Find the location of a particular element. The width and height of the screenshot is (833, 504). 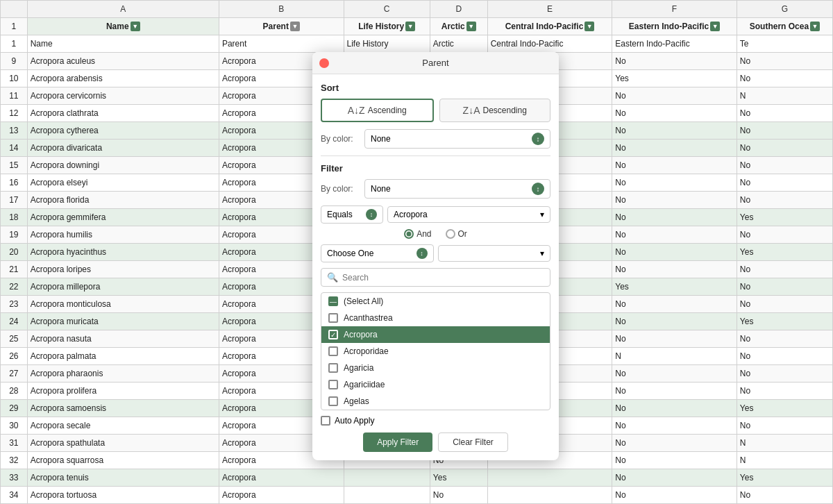

cell: Acropora pharaonis is located at coordinates (123, 373).